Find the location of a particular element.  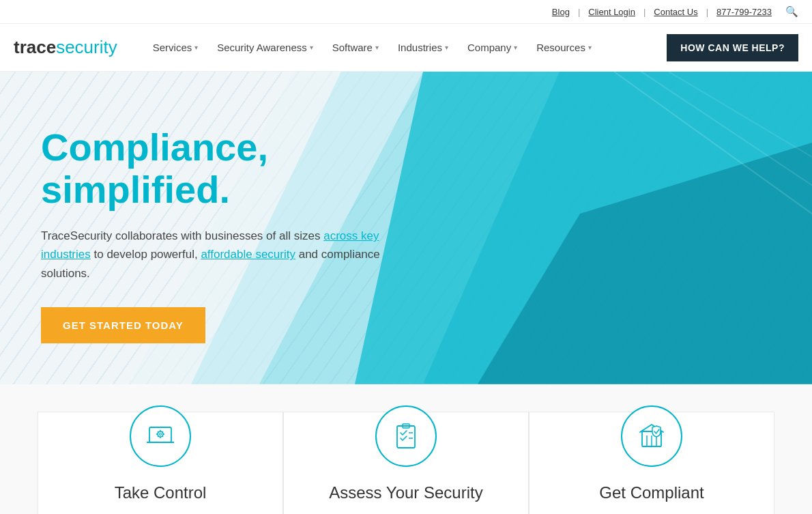

nav-links: Services ▾ Security Awareness ▾ Software… is located at coordinates (406, 48).